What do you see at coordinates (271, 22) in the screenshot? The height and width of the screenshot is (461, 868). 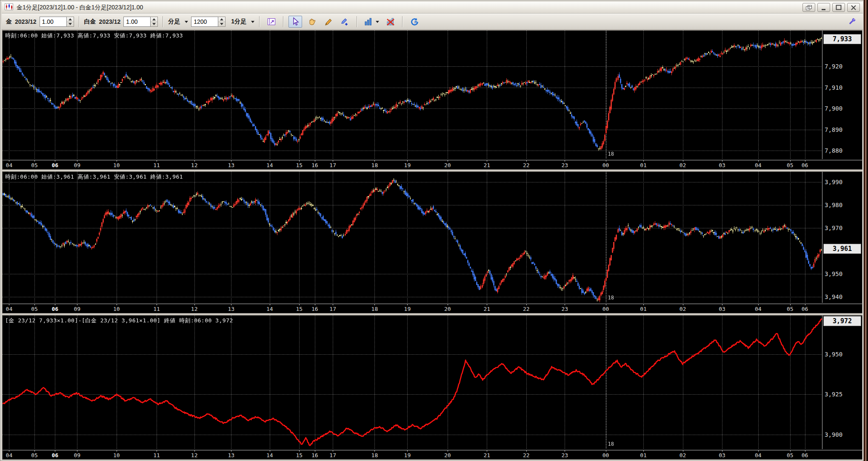 I see `chart-cursor-panel-button` at bounding box center [271, 22].